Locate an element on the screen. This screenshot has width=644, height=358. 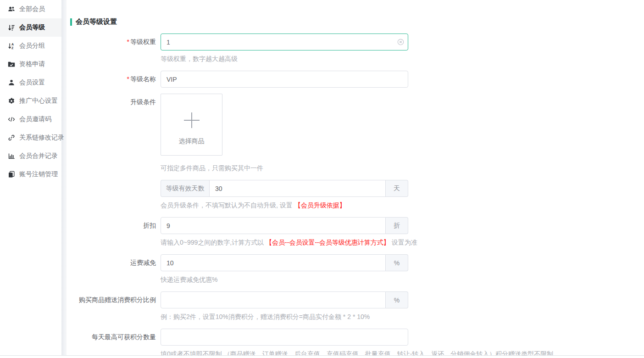
user-icon is located at coordinates (11, 83).